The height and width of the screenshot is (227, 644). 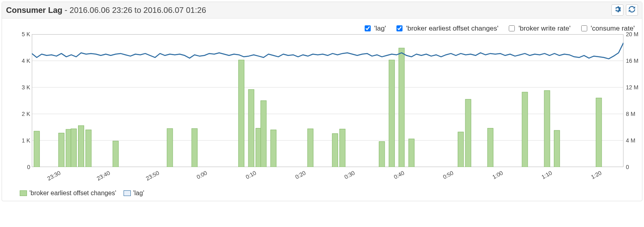 What do you see at coordinates (627, 167) in the screenshot?
I see `y-right-tick: 0` at bounding box center [627, 167].